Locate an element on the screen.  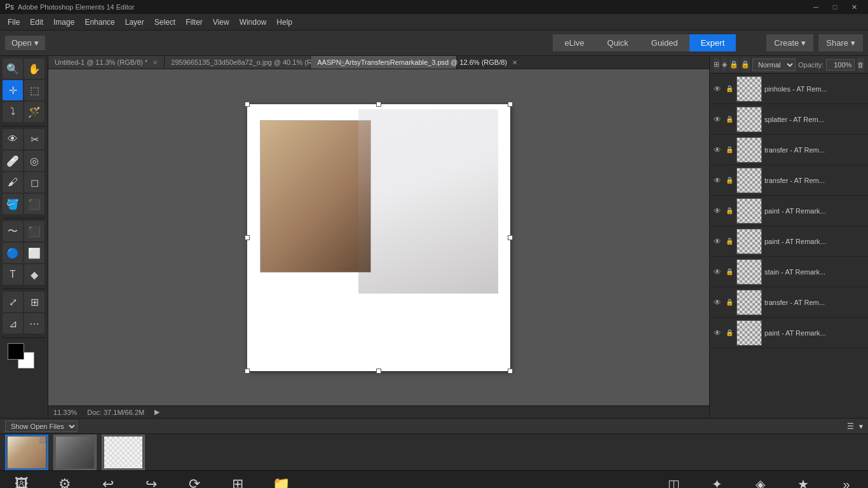
photo-bin-menu-icon: ☰ is located at coordinates (850, 426).